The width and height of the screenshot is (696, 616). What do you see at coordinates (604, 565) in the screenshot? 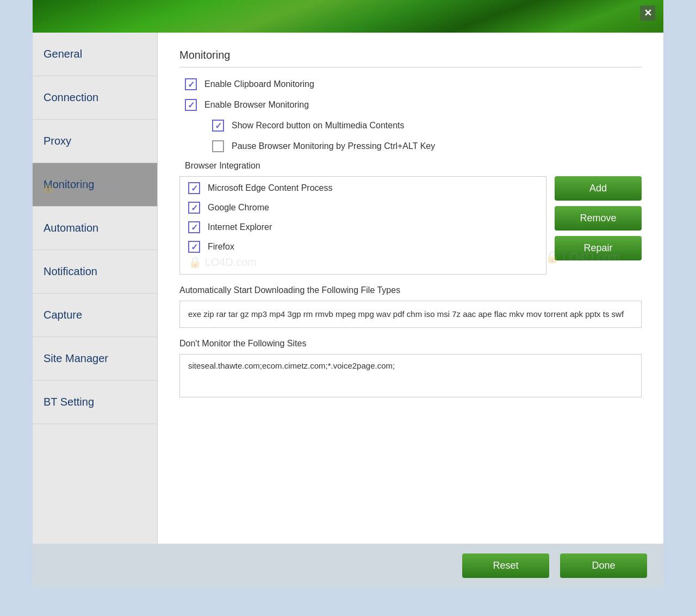
I see `done-button: Done` at bounding box center [604, 565].